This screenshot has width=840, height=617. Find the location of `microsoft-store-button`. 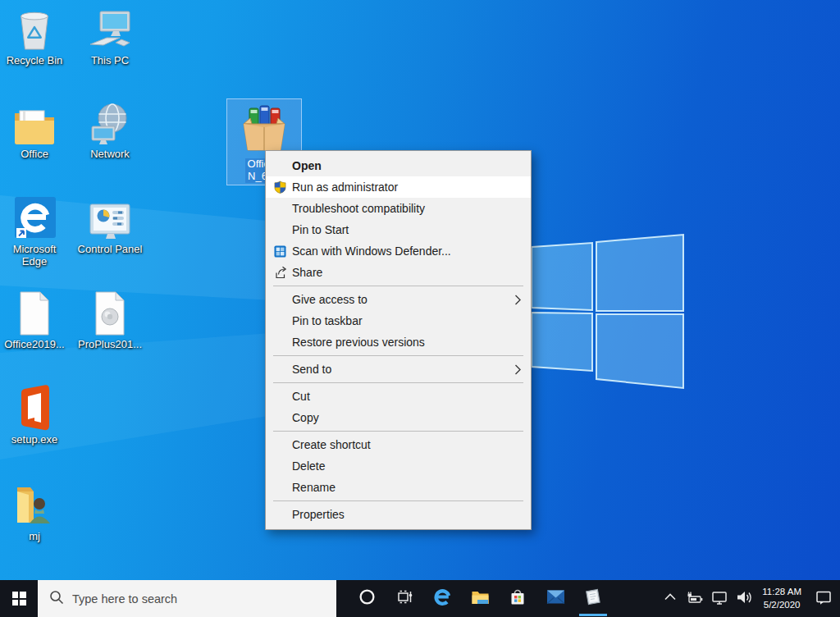

microsoft-store-button is located at coordinates (518, 599).